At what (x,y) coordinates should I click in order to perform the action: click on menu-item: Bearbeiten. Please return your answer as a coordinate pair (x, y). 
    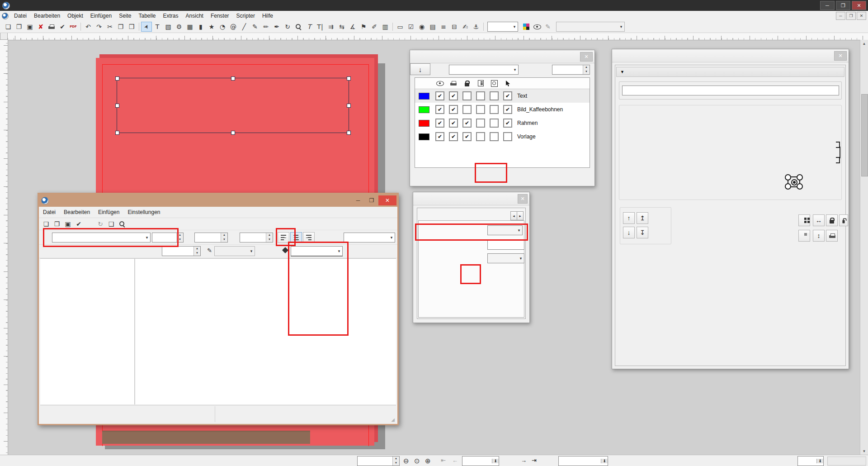
    Looking at the image, I should click on (47, 16).